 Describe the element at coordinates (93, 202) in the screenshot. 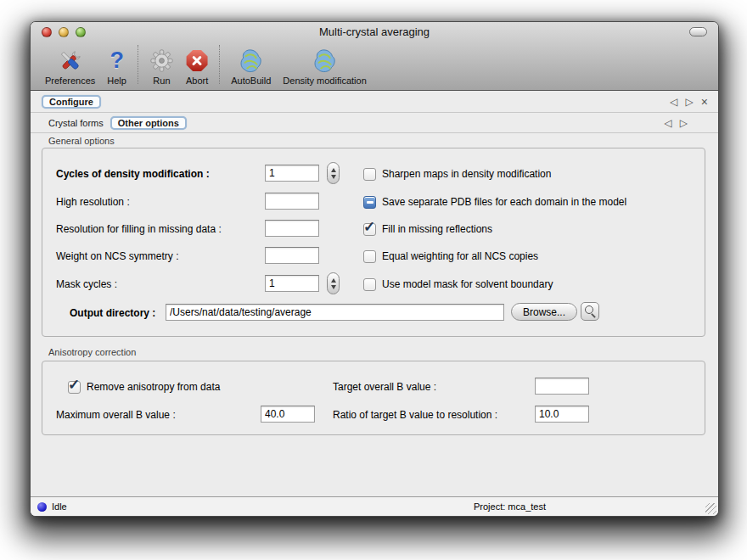

I see `high-resolution-label: High resolution :` at that location.